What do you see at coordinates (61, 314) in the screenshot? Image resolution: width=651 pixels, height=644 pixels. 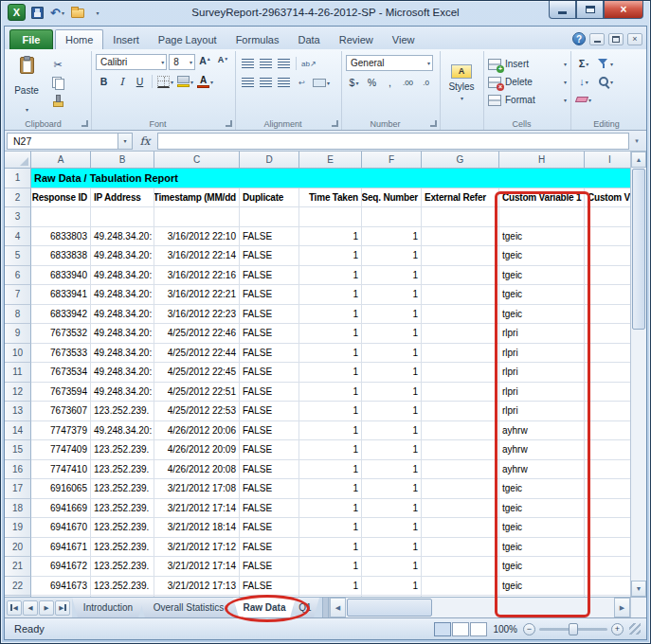 I see `cell: 6833942` at bounding box center [61, 314].